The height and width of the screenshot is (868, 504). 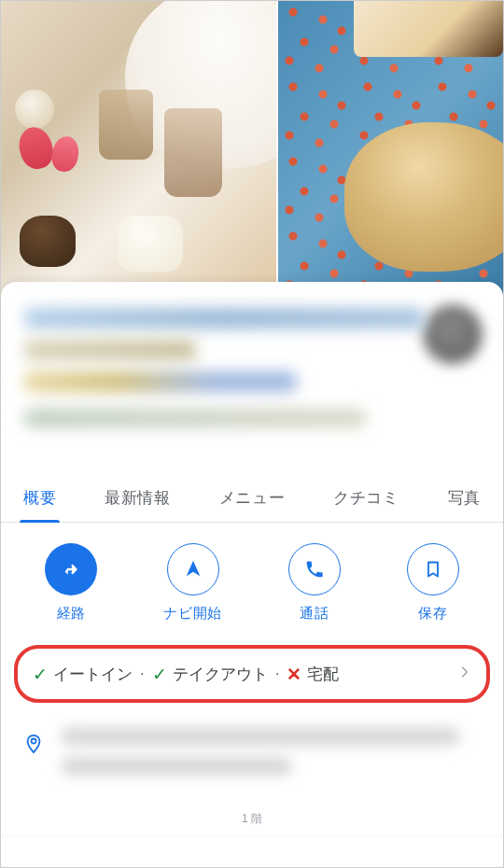 I want to click on place-thumbnail-blurred, so click(x=453, y=334).